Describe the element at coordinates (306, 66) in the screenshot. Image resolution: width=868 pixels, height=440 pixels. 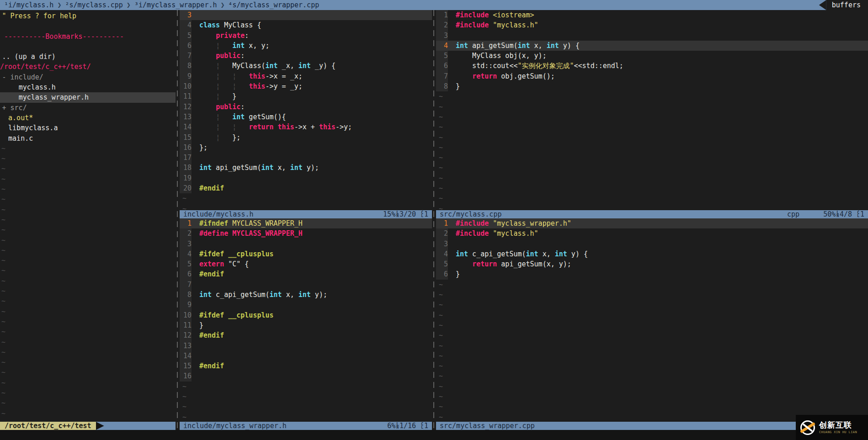
I see `code-line: 8 ¦ MyClass(int _x, int _y) {` at that location.